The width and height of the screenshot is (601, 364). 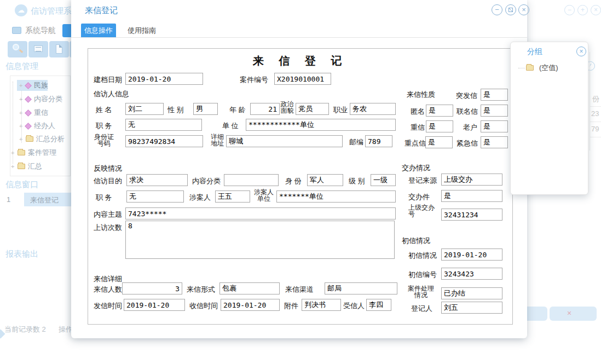 What do you see at coordinates (522, 68) in the screenshot?
I see `tree-guide-line` at bounding box center [522, 68].